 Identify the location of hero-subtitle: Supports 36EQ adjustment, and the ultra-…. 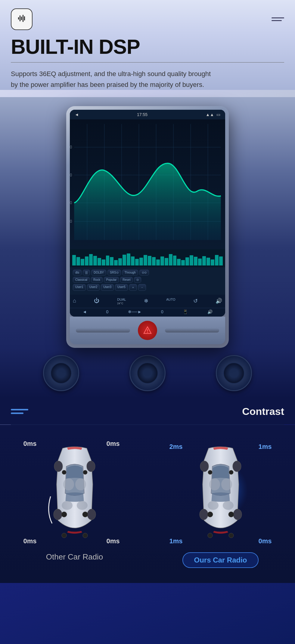
(113, 79).